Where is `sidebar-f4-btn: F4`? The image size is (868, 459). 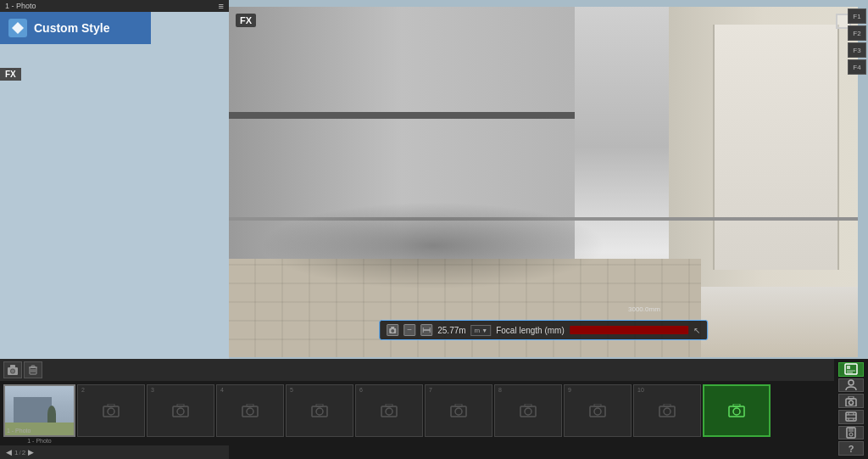 sidebar-f4-btn: F4 is located at coordinates (857, 67).